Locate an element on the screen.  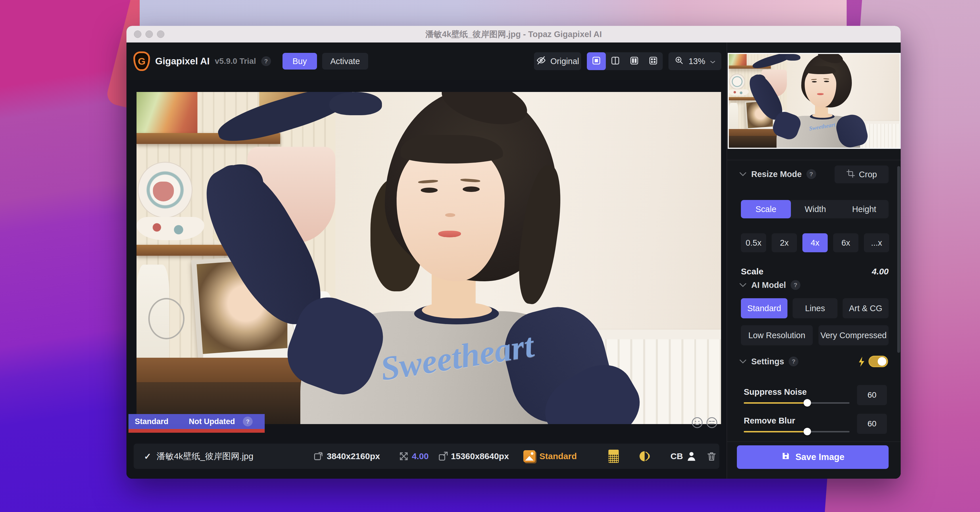
view-side-by-side-button is located at coordinates (634, 61).